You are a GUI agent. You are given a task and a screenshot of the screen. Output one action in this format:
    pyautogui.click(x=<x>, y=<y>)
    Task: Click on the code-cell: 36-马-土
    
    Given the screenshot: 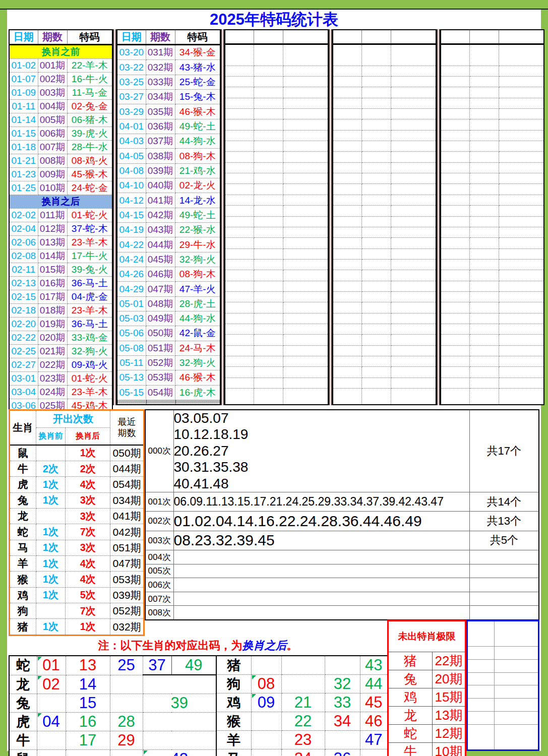 What is the action you would take?
    pyautogui.click(x=90, y=325)
    